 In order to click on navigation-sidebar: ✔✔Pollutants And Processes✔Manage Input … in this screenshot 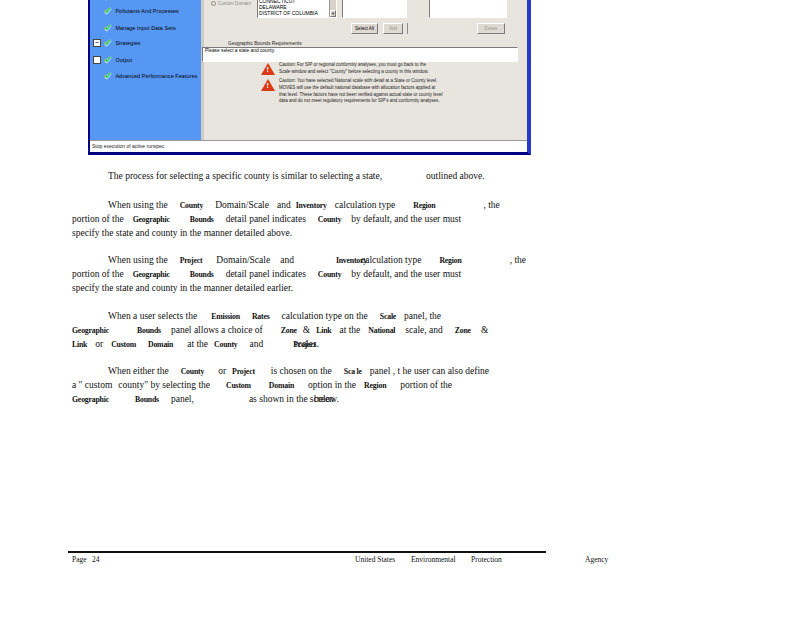, I will do `click(146, 70)`.